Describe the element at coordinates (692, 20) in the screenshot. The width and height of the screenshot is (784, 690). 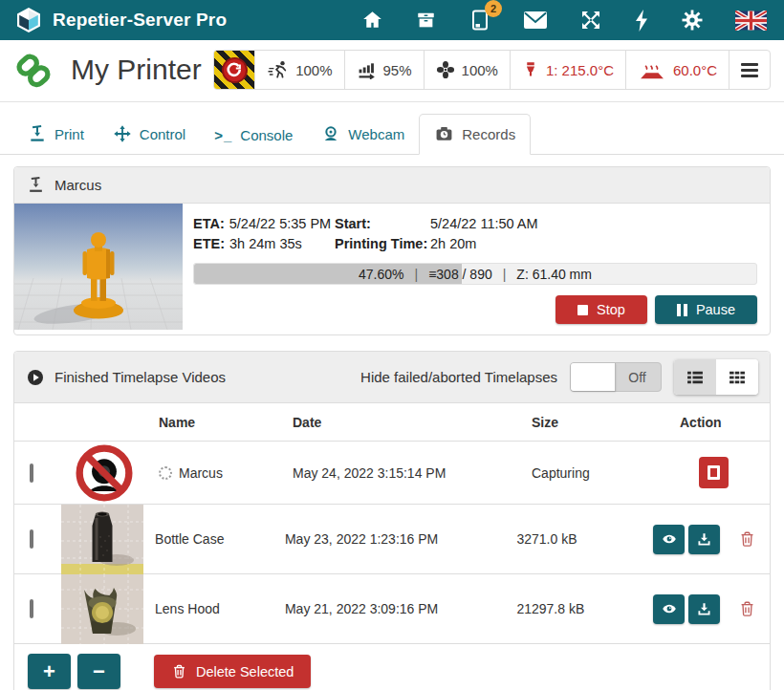
I see `settings-gear-icon` at that location.